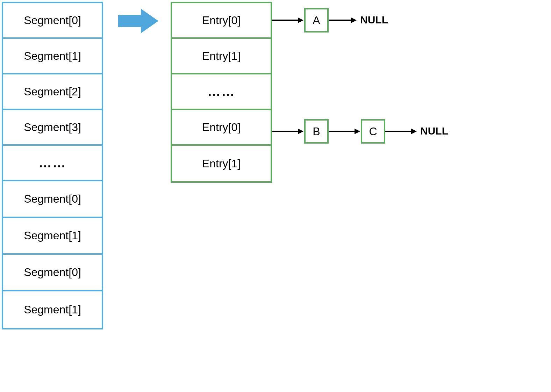 The height and width of the screenshot is (392, 551). What do you see at coordinates (52, 164) in the screenshot?
I see `segment-ellipsis: ……` at bounding box center [52, 164].